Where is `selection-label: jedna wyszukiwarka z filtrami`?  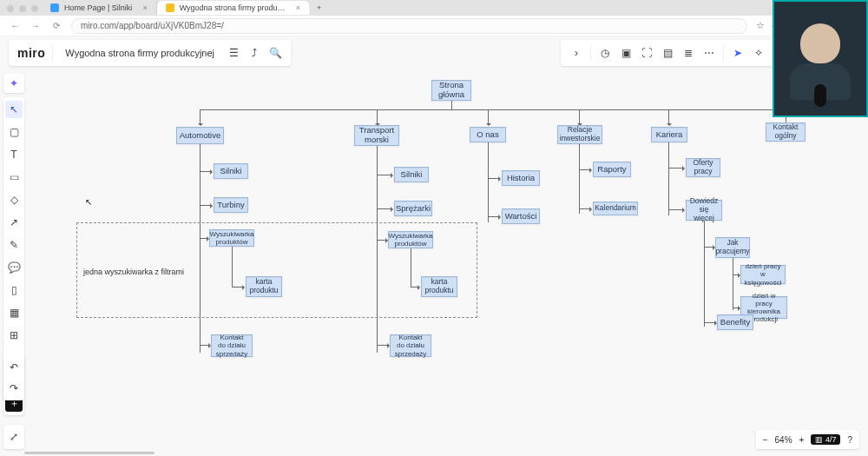
selection-label: jedna wyszukiwarka z filtrami is located at coordinates (134, 272).